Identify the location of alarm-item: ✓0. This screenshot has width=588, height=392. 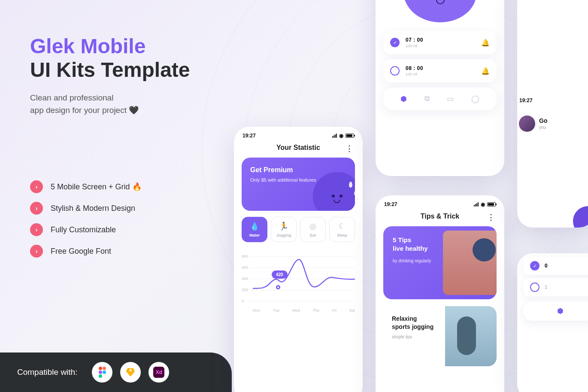
(555, 266).